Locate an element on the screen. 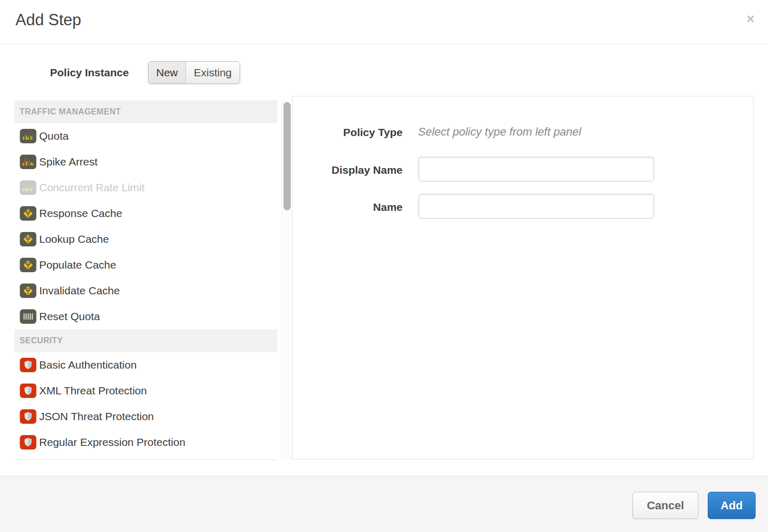 The image size is (768, 532). policy-list-item: XML Threat Protection is located at coordinates (146, 391).